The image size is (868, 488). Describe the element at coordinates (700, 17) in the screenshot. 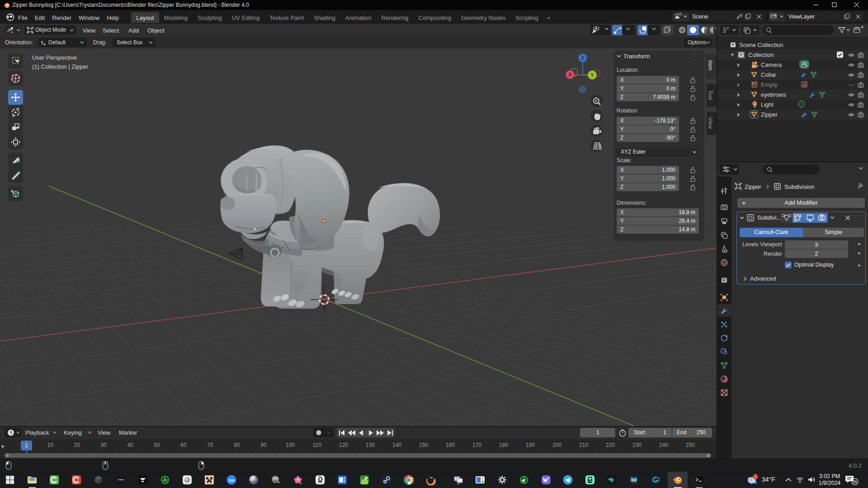

I see `svg-text: Scene` at that location.